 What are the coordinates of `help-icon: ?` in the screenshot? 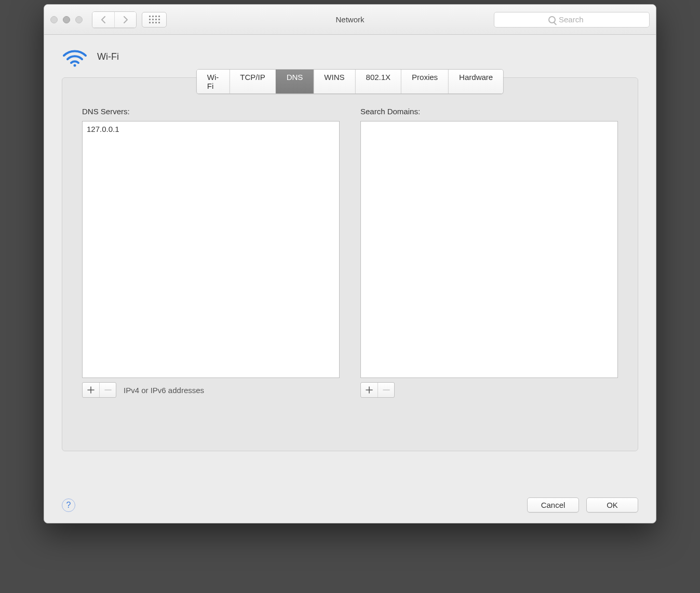 It's located at (69, 505).